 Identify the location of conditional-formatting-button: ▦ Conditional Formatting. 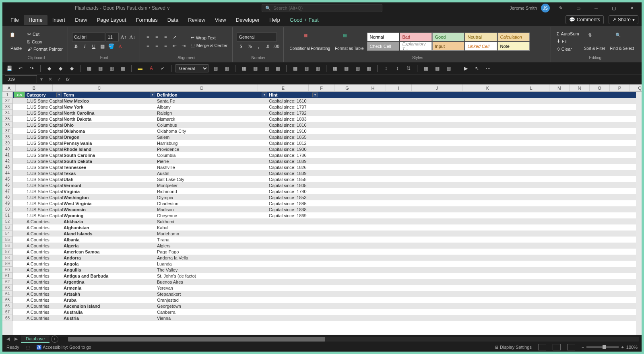
(310, 41).